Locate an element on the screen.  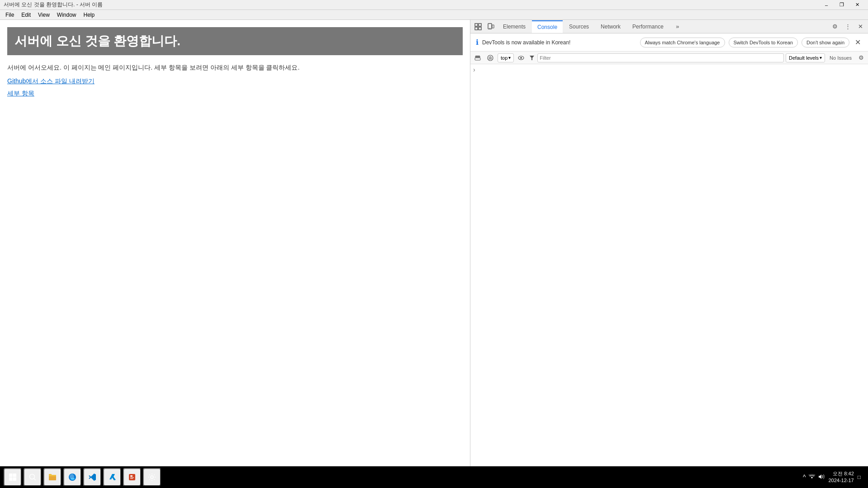
devtools-device-button is located at coordinates (491, 27).